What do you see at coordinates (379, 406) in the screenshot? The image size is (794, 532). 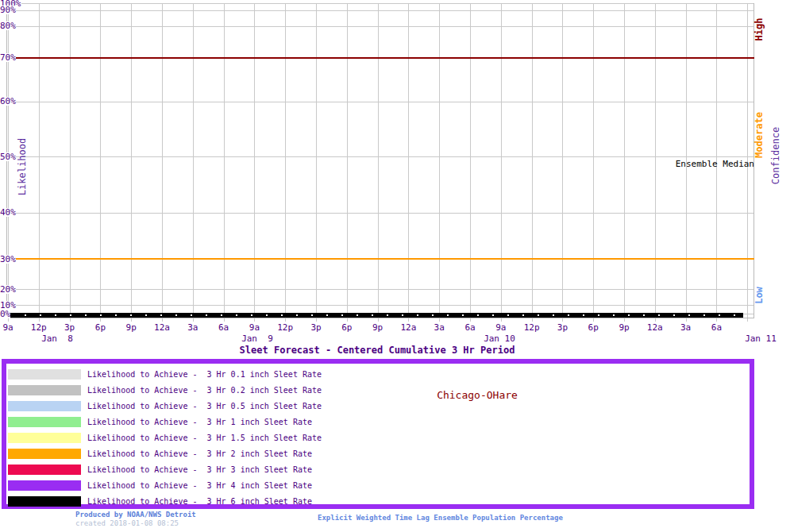 I see `legend-row: Likelihood to Achieve - 3 Hr 0.5 inch Sl…` at bounding box center [379, 406].